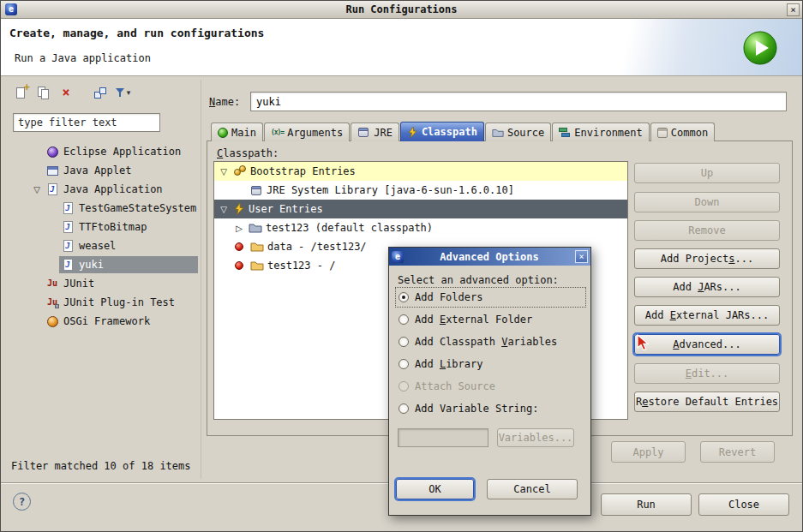  I want to click on delete-icon: ×, so click(65, 93).